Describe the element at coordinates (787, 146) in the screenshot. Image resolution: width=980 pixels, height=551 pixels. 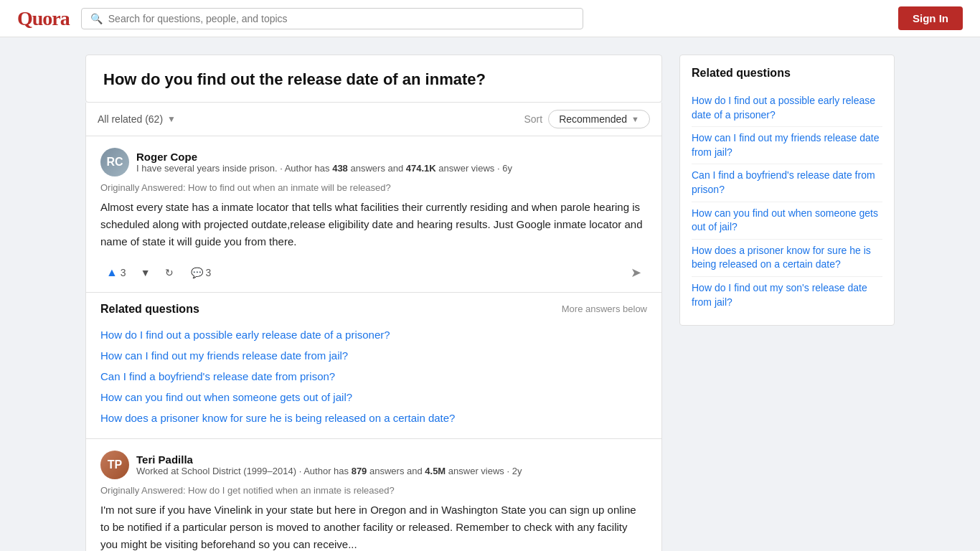
I see `sidebar-link-2: How can I find out my friends release da…` at that location.